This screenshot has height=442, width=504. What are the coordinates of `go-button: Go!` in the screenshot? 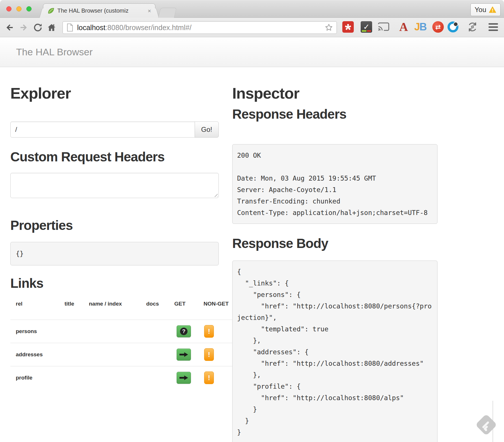 It's located at (207, 130).